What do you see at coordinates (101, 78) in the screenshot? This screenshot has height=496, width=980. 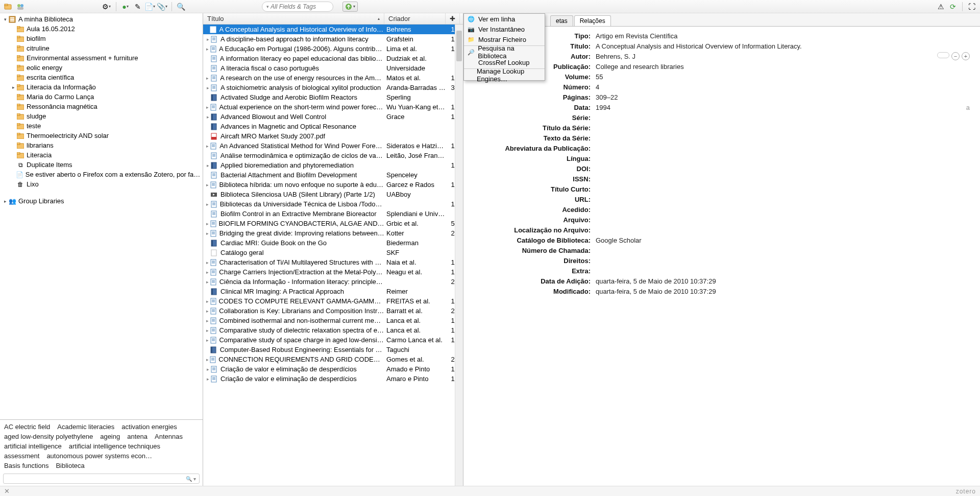 I see `collection-escrita-cient-fica: escrita científica` at bounding box center [101, 78].